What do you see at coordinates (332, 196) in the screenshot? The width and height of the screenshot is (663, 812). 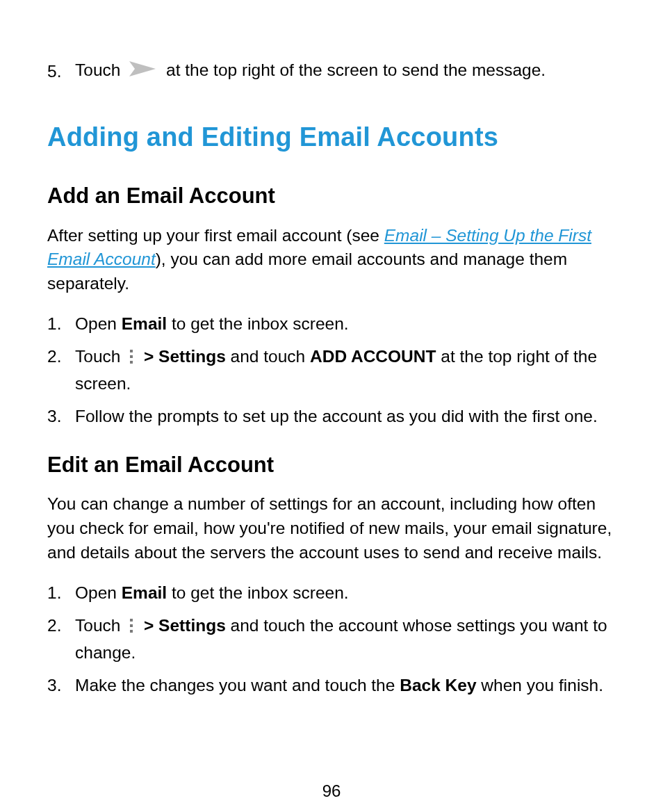 I see `heading-add-account: Add an Email Account` at bounding box center [332, 196].